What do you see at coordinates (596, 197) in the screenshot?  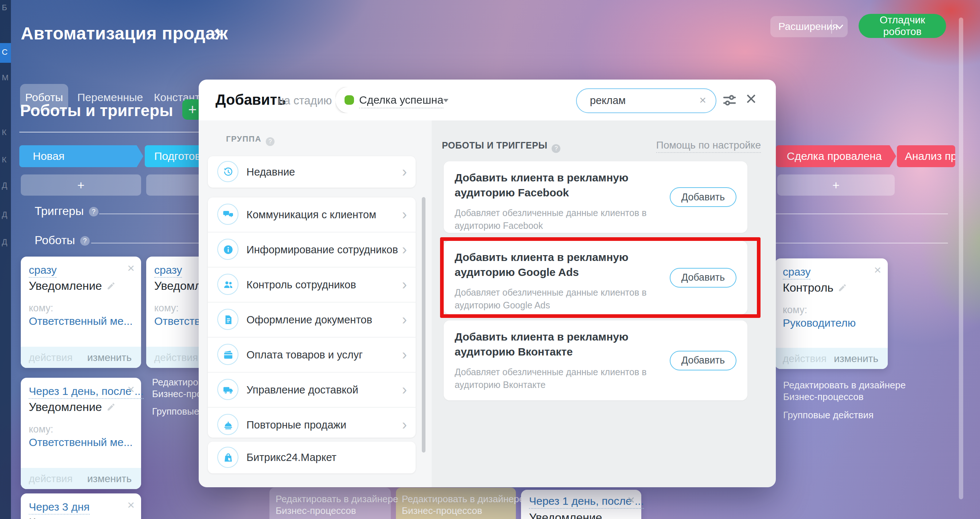 I see `result-item-facebook: Добавить клиента в рекламную аудиторию F…` at bounding box center [596, 197].